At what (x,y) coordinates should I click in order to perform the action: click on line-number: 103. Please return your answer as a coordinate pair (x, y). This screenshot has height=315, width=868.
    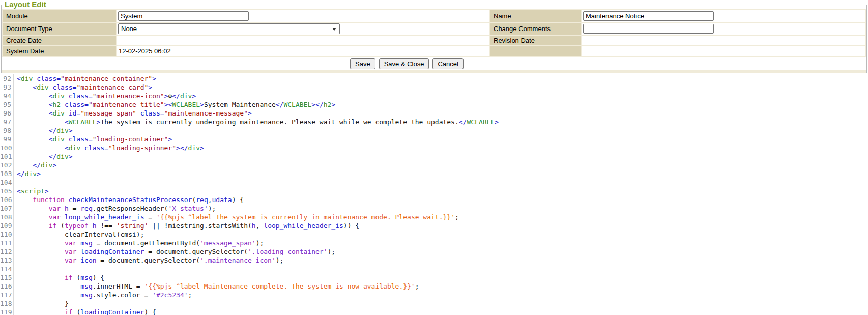
    Looking at the image, I should click on (7, 174).